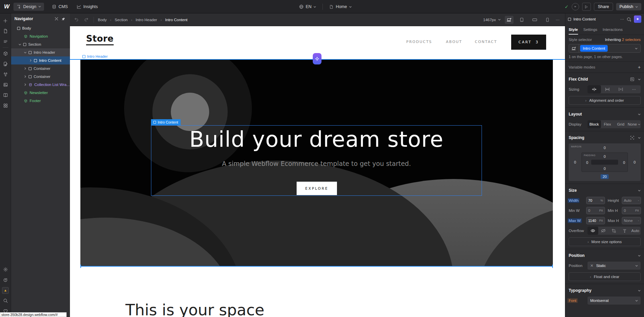  Describe the element at coordinates (605, 48) in the screenshot. I see `class-selector-input: Intro Content` at that location.